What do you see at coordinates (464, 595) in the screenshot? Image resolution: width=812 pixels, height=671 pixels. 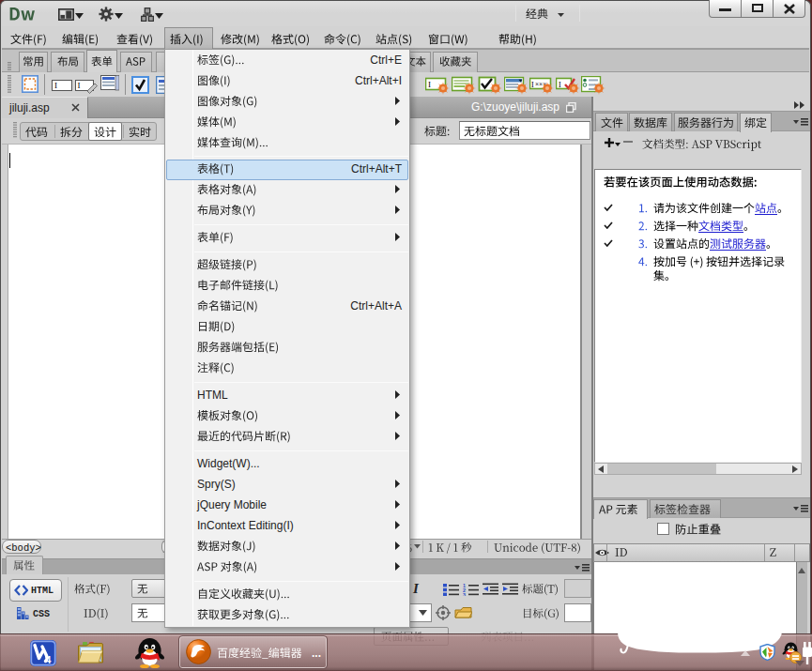 I see `svg-text: 3` at bounding box center [464, 595].